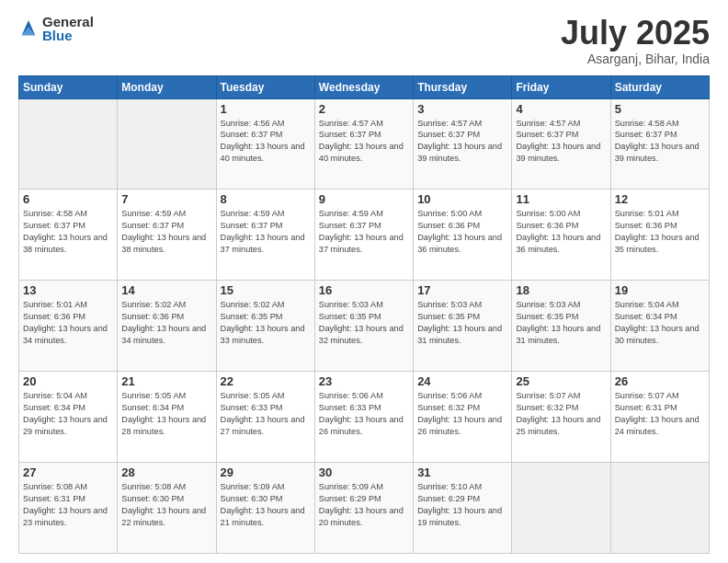 Image resolution: width=728 pixels, height=563 pixels. Describe the element at coordinates (166, 505) in the screenshot. I see `day-info: Sunrise: 5:08 AM Sunset: 6:30 PM Dayligh…` at that location.